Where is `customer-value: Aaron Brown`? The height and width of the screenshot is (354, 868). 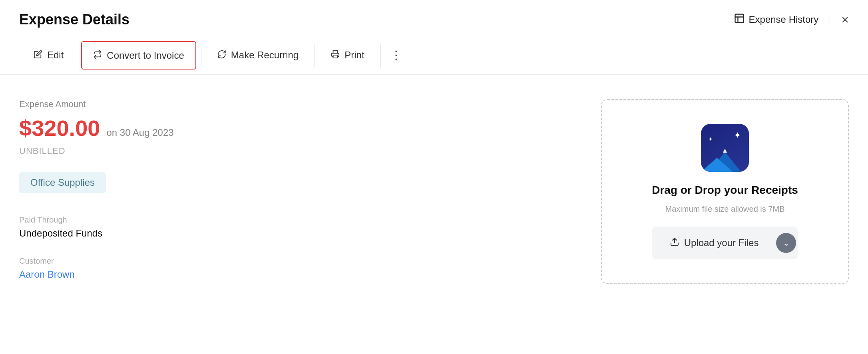
customer-value: Aaron Brown is located at coordinates (298, 274).